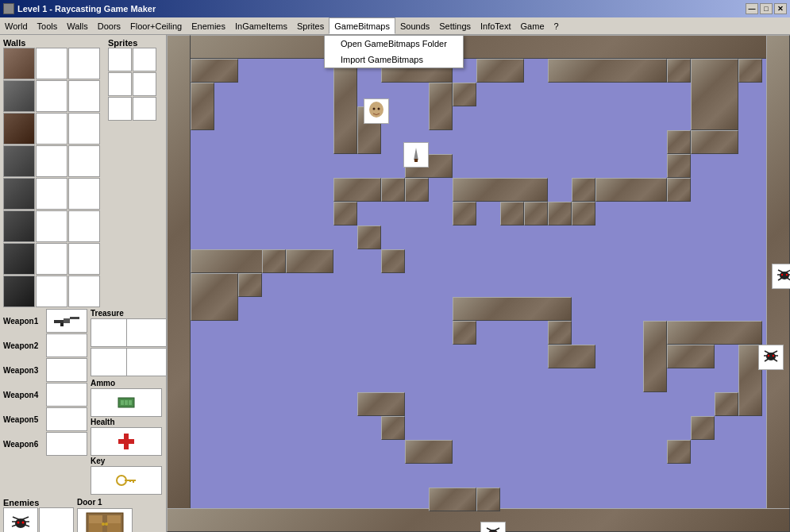  Describe the element at coordinates (310, 25) in the screenshot. I see `menu-sprites: Sprites` at that location.